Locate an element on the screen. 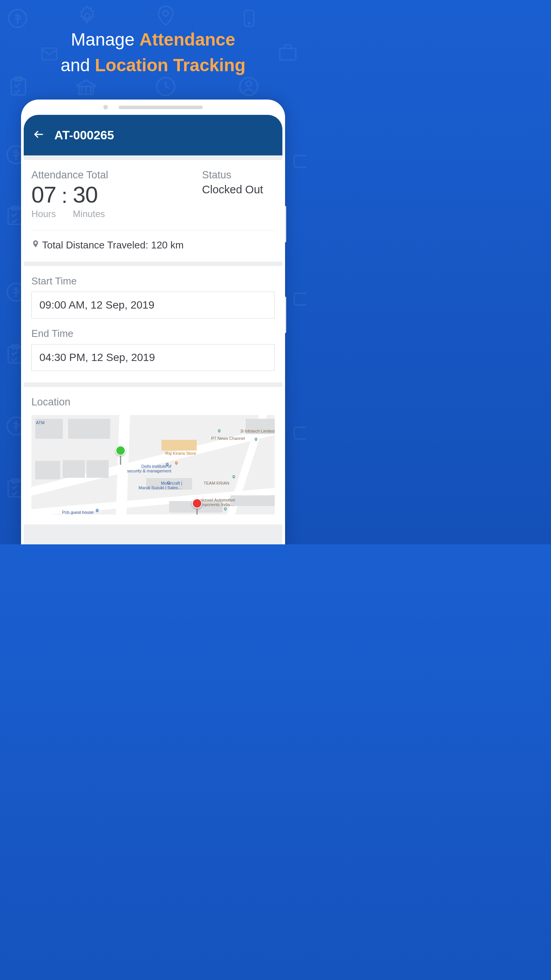  summary-card: Attendance Total 07 Hours : 30 Minutes is located at coordinates (153, 211).